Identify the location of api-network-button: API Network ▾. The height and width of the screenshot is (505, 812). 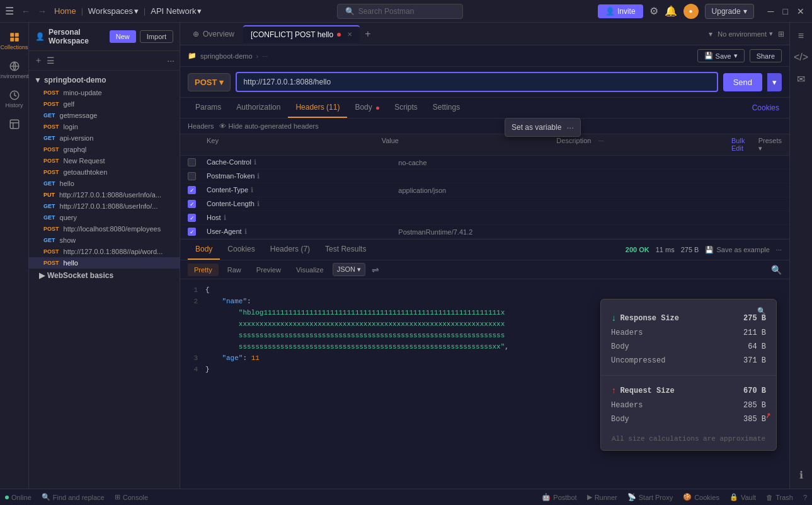
(176, 11).